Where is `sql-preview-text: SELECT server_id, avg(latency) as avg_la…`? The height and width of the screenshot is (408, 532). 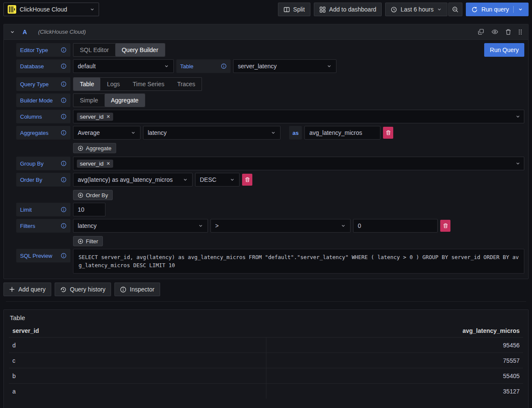
sql-preview-text: SELECT server_id, avg(latency) as avg_la… is located at coordinates (299, 261).